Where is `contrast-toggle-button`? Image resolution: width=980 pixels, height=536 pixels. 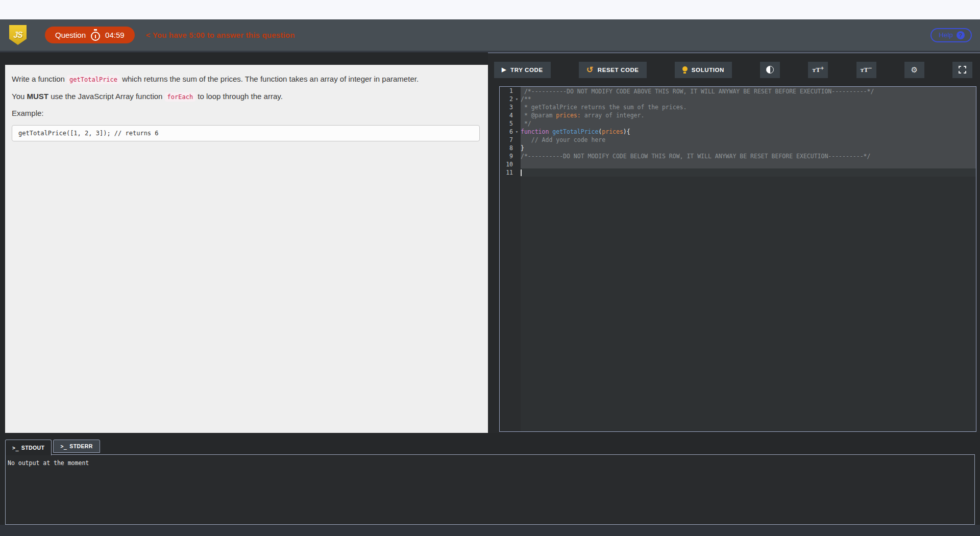
contrast-toggle-button is located at coordinates (770, 70).